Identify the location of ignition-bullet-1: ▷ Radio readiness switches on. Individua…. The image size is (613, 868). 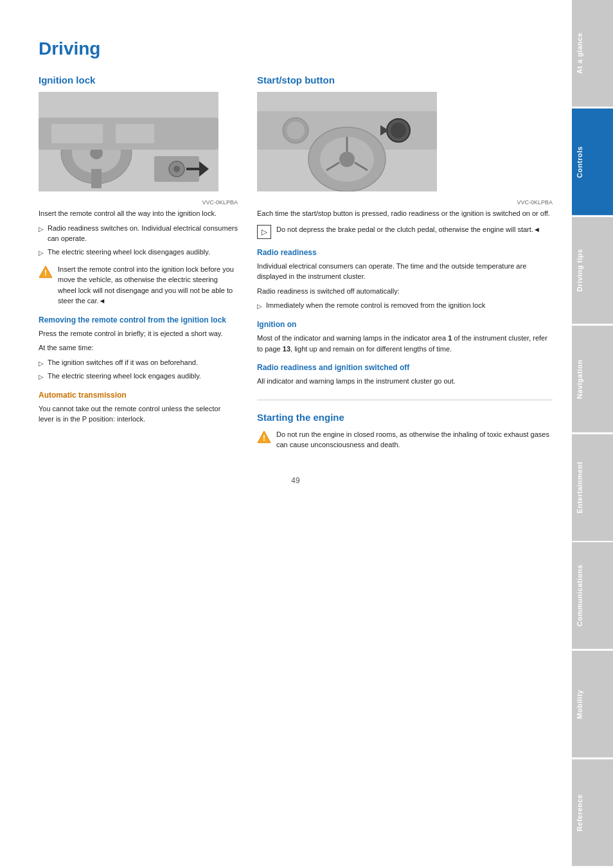
(138, 234).